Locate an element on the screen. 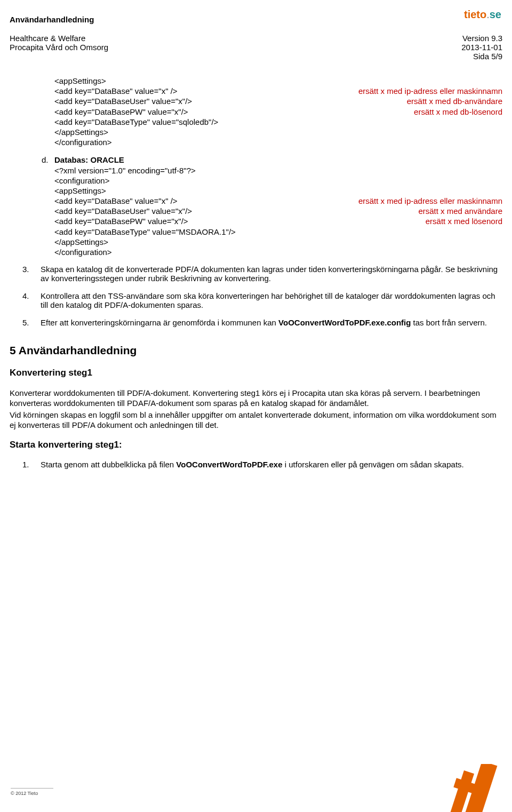  cfg-line: <configuration> is located at coordinates (278, 180).